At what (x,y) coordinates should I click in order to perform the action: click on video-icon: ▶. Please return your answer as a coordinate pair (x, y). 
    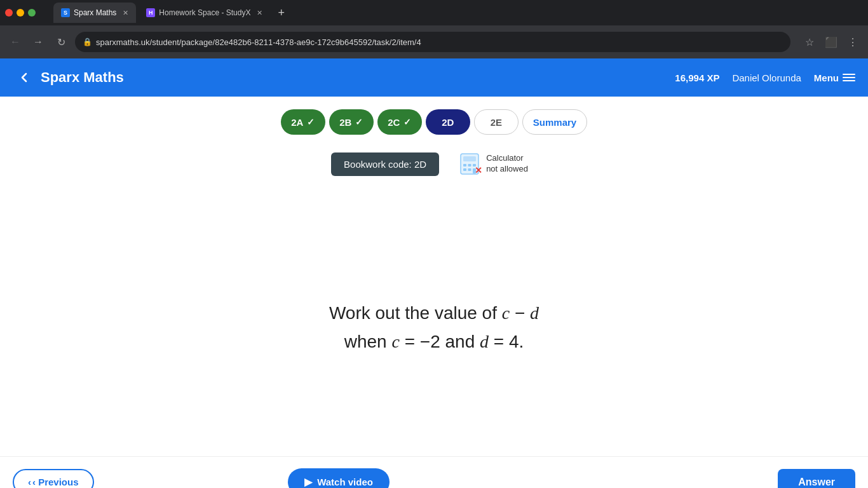
    Looking at the image, I should click on (308, 482).